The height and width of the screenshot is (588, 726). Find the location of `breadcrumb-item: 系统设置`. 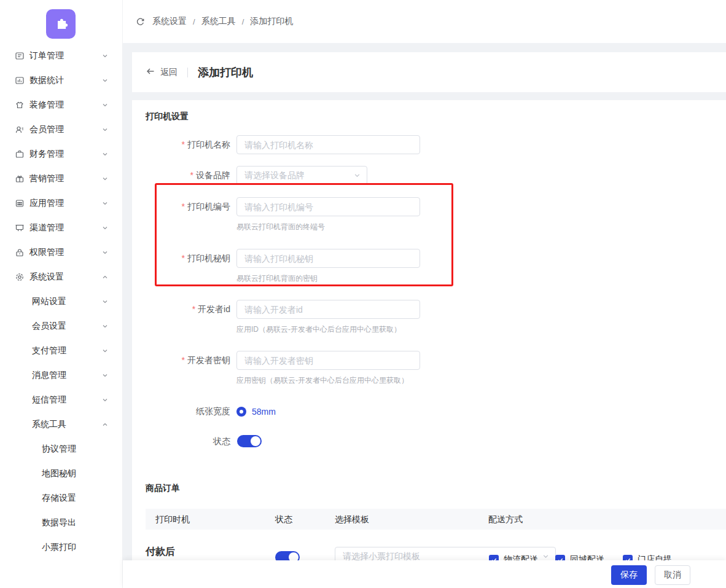

breadcrumb-item: 系统设置 is located at coordinates (170, 22).